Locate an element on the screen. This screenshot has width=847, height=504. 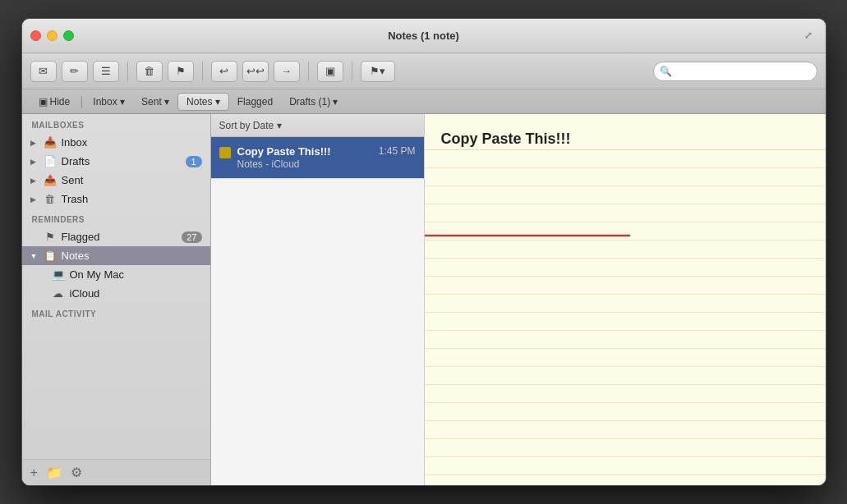
forward-button: → is located at coordinates (287, 71).